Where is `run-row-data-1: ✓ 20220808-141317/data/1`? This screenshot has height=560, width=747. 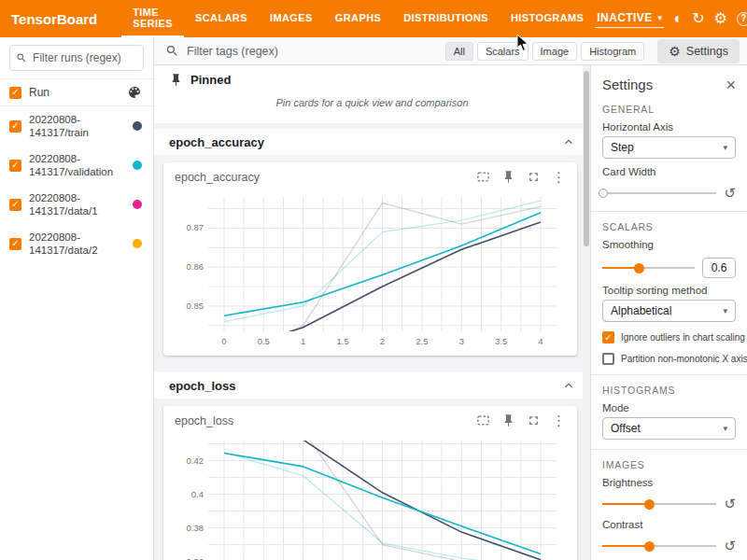 run-row-data-1: ✓ 20220808-141317/data/1 is located at coordinates (77, 204).